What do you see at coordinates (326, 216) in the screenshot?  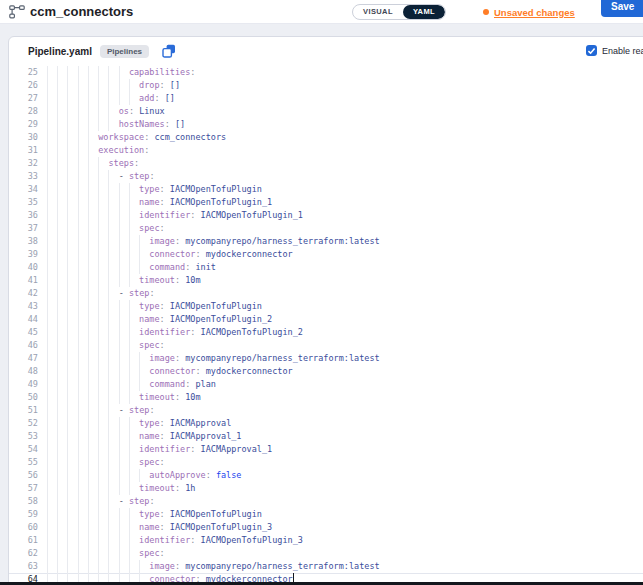 I see `code-line: 36identifier: IACMOpenTofuPlugin_1` at bounding box center [326, 216].